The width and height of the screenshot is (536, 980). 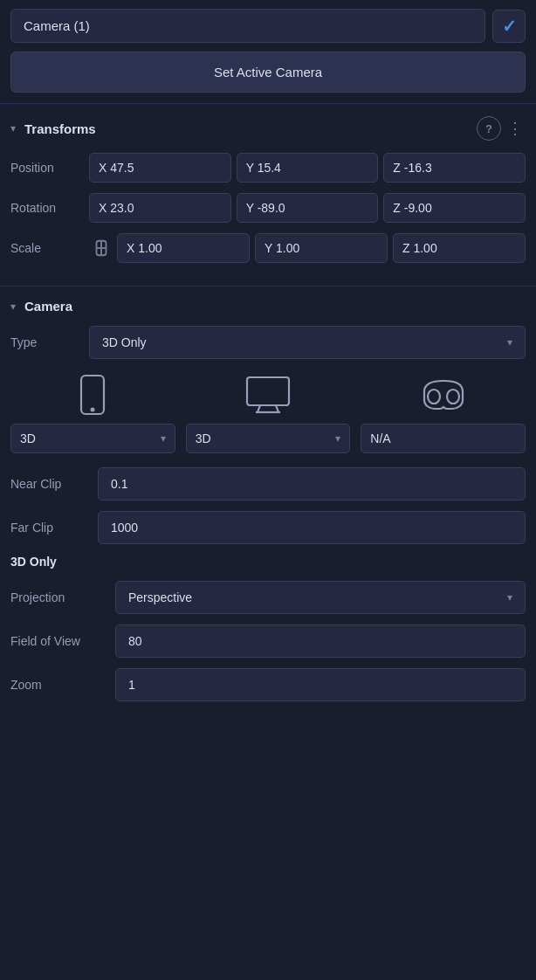 I want to click on projection-label: Projection, so click(x=63, y=597).